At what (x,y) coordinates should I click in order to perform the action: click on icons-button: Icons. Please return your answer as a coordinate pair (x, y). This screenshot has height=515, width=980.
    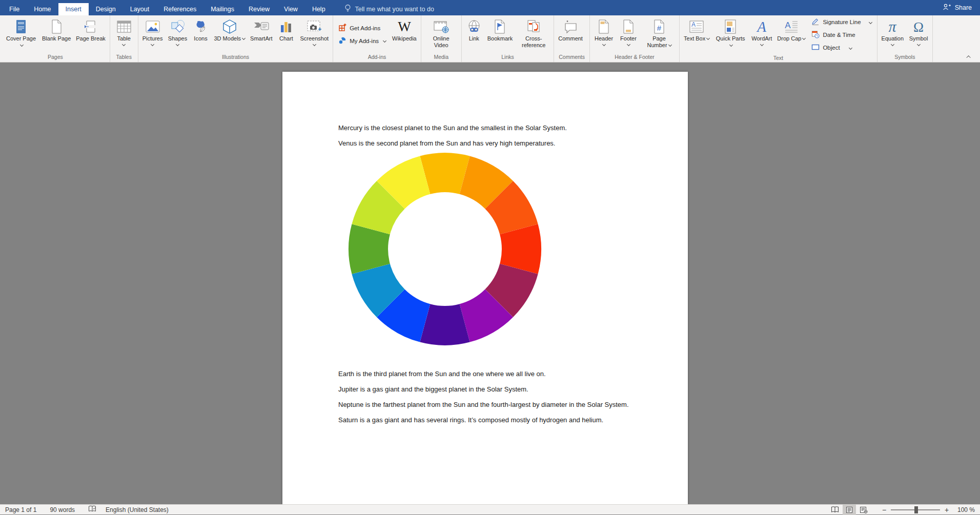
    Looking at the image, I should click on (201, 34).